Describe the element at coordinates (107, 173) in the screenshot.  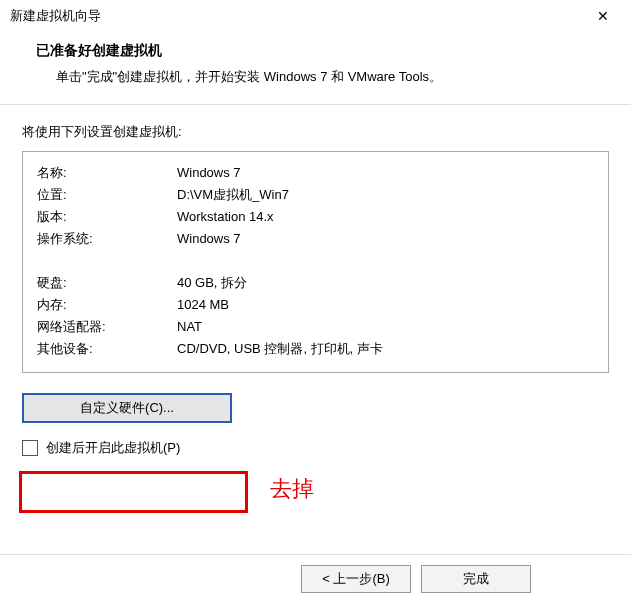
I see `settings-label-name: 名称:` at that location.